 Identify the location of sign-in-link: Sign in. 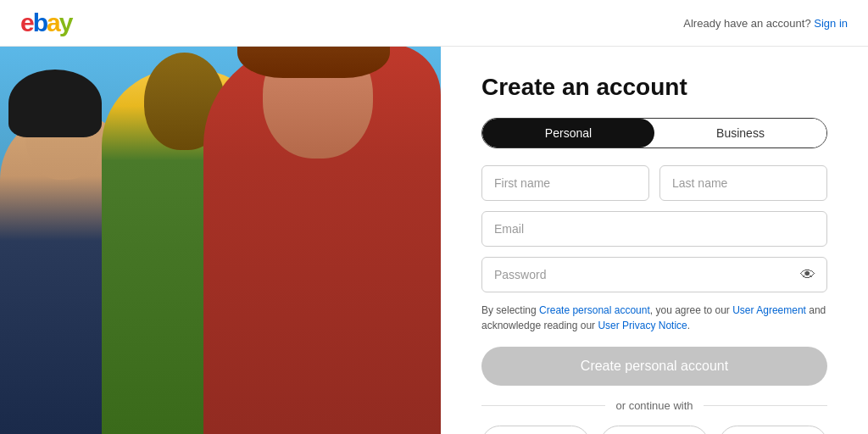
(831, 24).